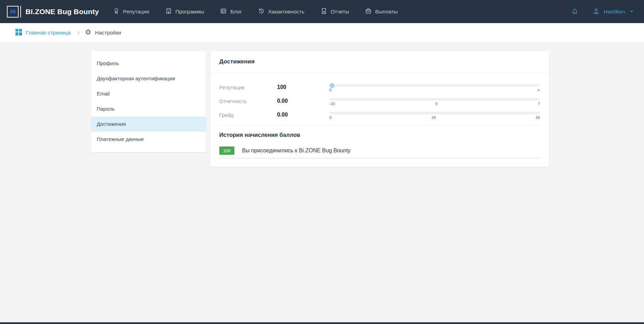 The width and height of the screenshot is (644, 324). I want to click on breadcrumb-separator-icon, so click(78, 33).